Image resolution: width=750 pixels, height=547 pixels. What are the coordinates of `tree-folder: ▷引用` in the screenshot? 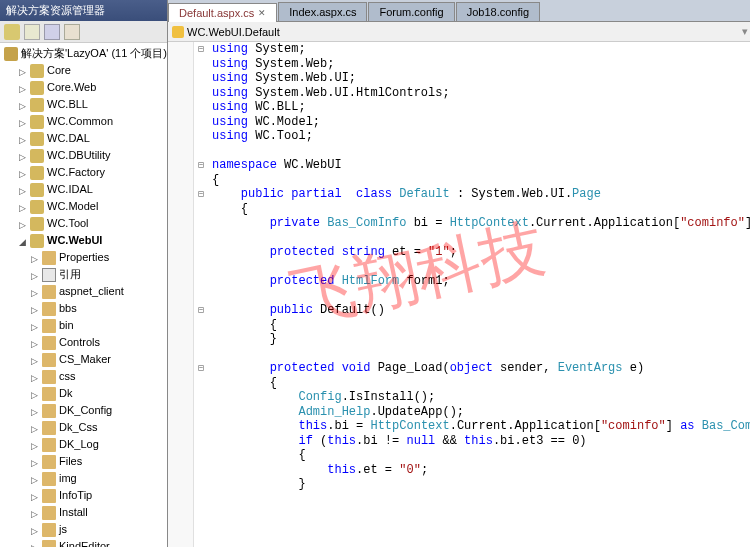 It's located at (84, 274).